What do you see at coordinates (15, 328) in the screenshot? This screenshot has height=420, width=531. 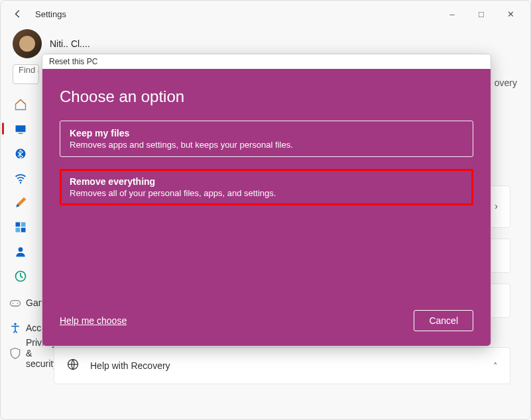 I see `accessibility-icon` at bounding box center [15, 328].